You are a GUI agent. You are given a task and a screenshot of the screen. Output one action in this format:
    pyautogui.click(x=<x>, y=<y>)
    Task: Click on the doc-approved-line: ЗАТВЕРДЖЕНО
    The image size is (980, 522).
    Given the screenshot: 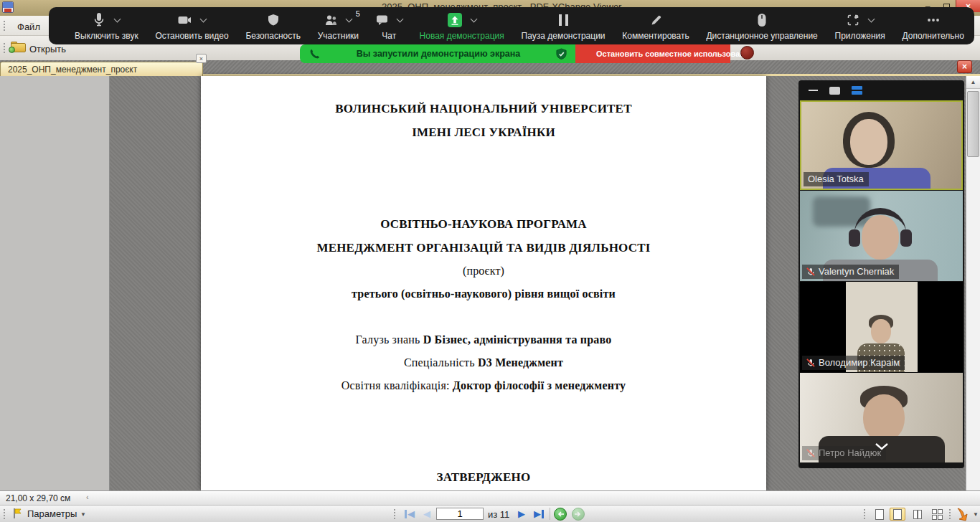 What is the action you would take?
    pyautogui.click(x=484, y=478)
    